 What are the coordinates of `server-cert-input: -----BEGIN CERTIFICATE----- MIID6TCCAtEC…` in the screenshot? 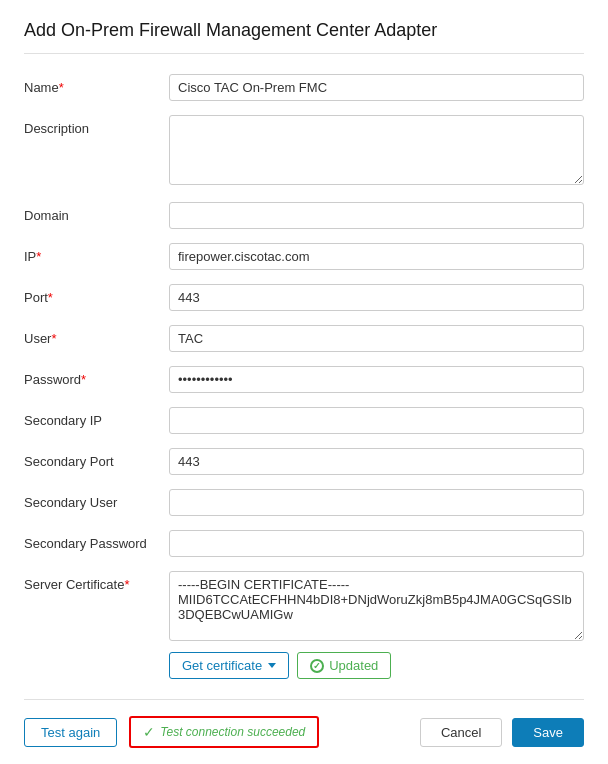 It's located at (376, 606).